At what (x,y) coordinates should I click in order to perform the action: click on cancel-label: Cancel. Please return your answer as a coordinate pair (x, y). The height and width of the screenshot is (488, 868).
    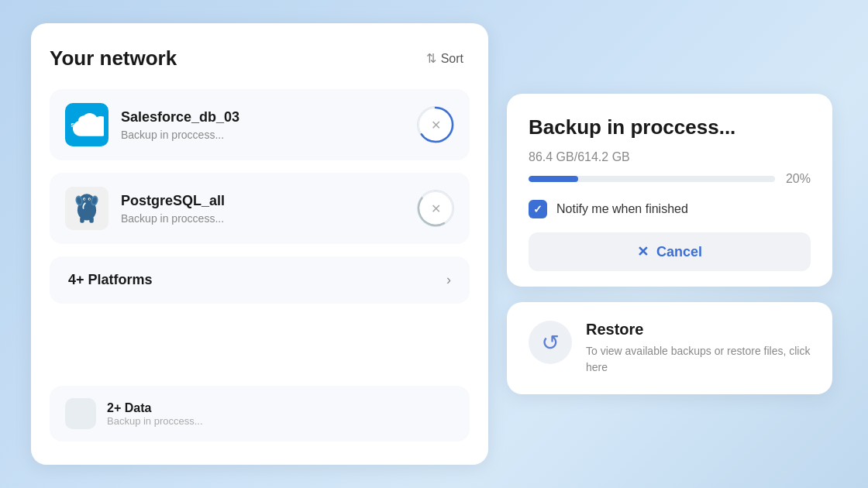
    Looking at the image, I should click on (679, 253).